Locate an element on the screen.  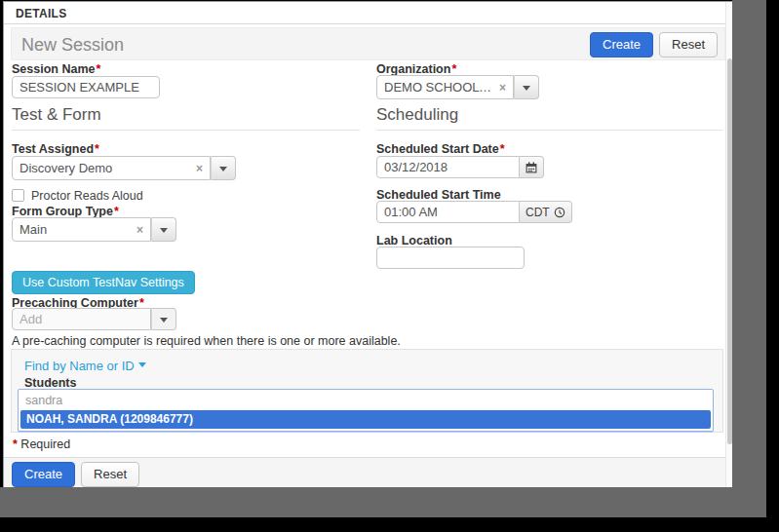
reset-button-top: Reset is located at coordinates (688, 45).